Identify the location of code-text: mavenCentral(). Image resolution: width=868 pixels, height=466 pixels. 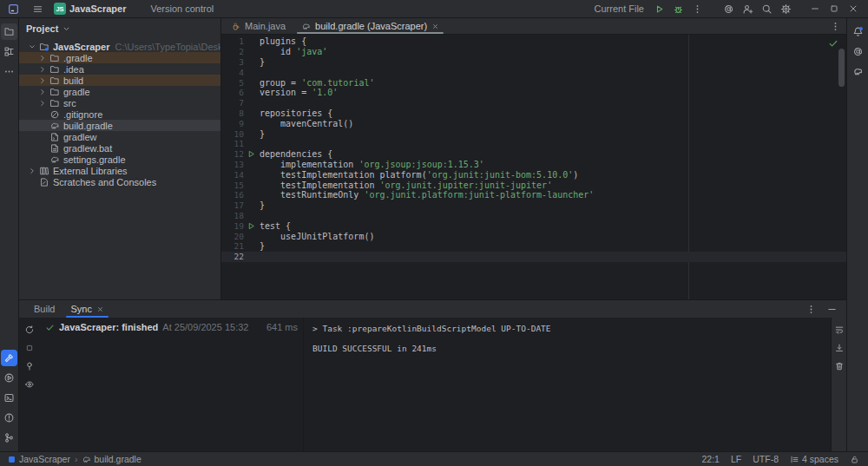
(306, 123).